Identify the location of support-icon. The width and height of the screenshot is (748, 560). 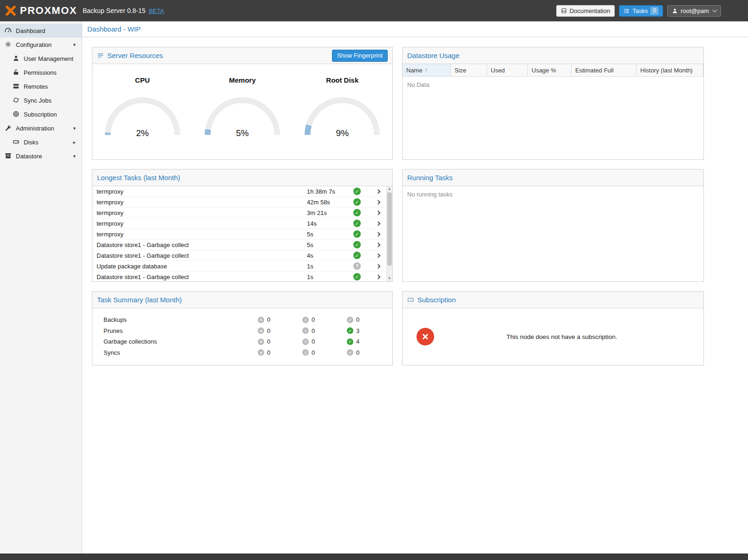
(16, 114).